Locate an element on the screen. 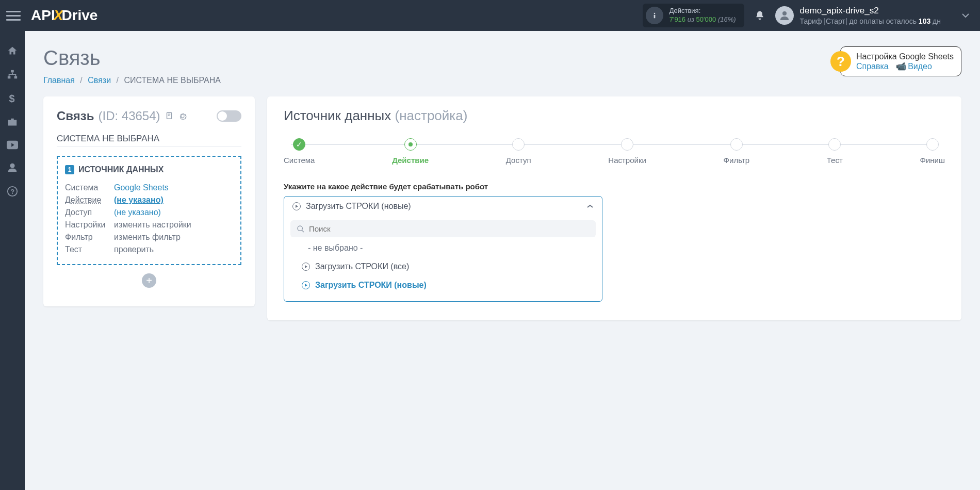 The image size is (980, 490). action-dropdown: Загрузить СТРОКИ (новые) - не выбрано - … is located at coordinates (443, 249).